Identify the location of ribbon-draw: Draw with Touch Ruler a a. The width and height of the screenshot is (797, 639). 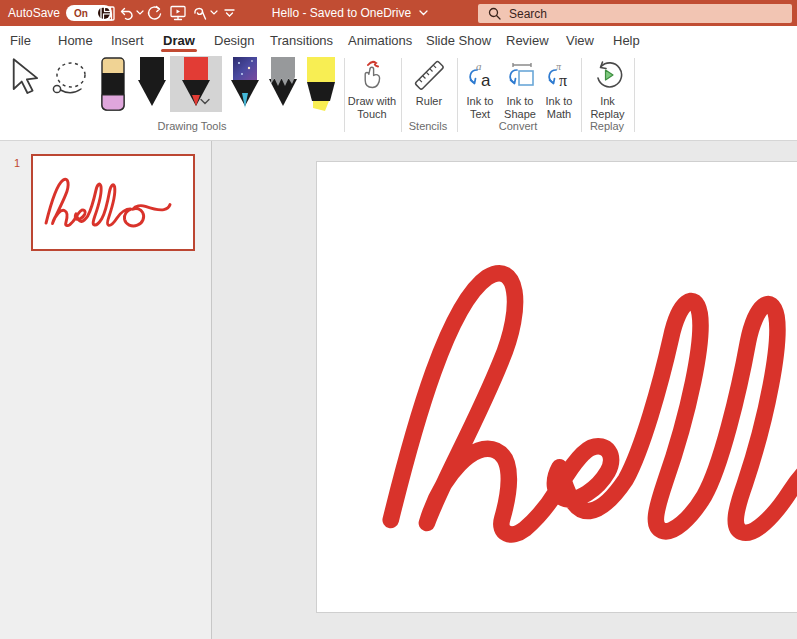
(398, 98).